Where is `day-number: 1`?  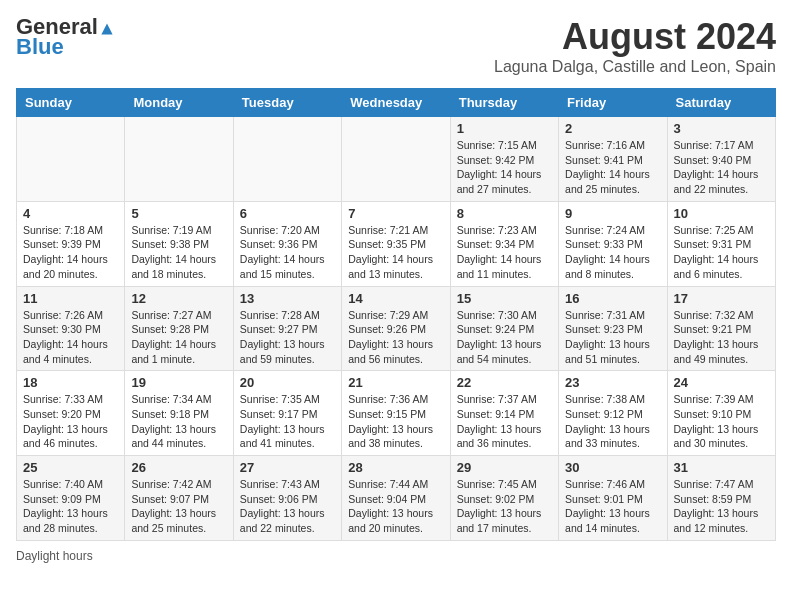 day-number: 1 is located at coordinates (504, 128).